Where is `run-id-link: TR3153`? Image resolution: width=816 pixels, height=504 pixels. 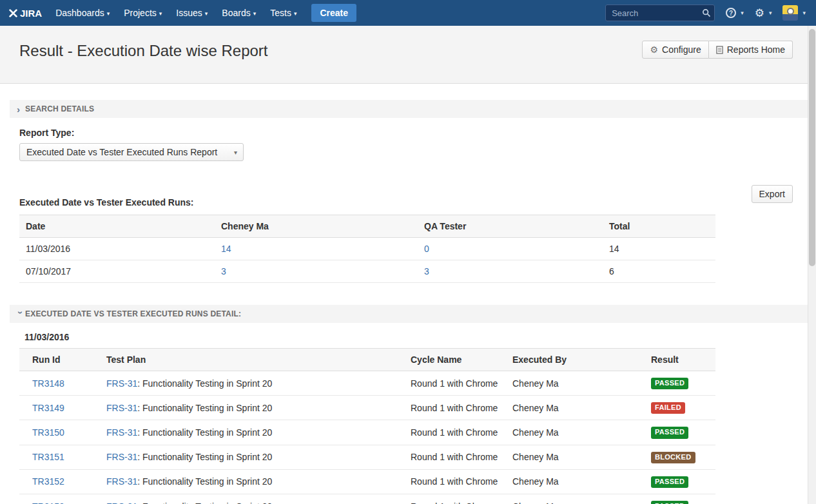 run-id-link: TR3153 is located at coordinates (48, 503).